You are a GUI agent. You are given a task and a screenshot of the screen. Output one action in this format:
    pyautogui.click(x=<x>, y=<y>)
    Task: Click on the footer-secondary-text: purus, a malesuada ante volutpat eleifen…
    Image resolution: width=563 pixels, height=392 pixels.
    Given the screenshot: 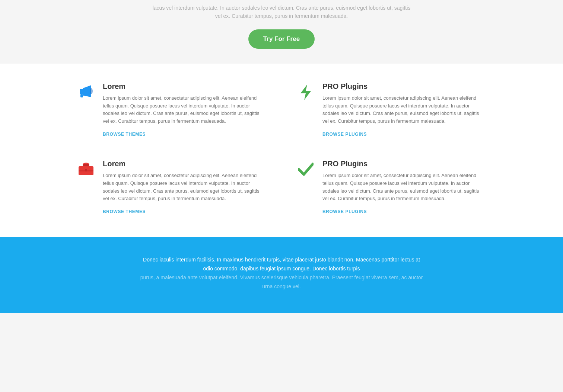 What is the action you would take?
    pyautogui.click(x=282, y=282)
    